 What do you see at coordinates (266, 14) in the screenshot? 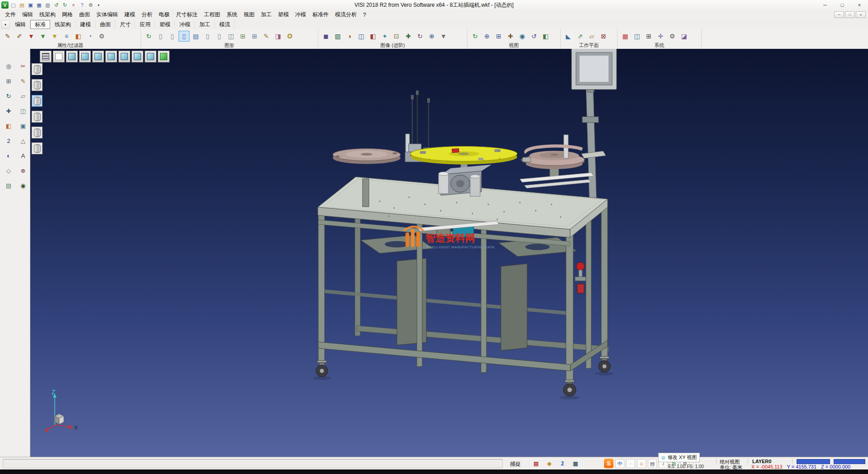
I see `menu-item: 加工` at bounding box center [266, 14].